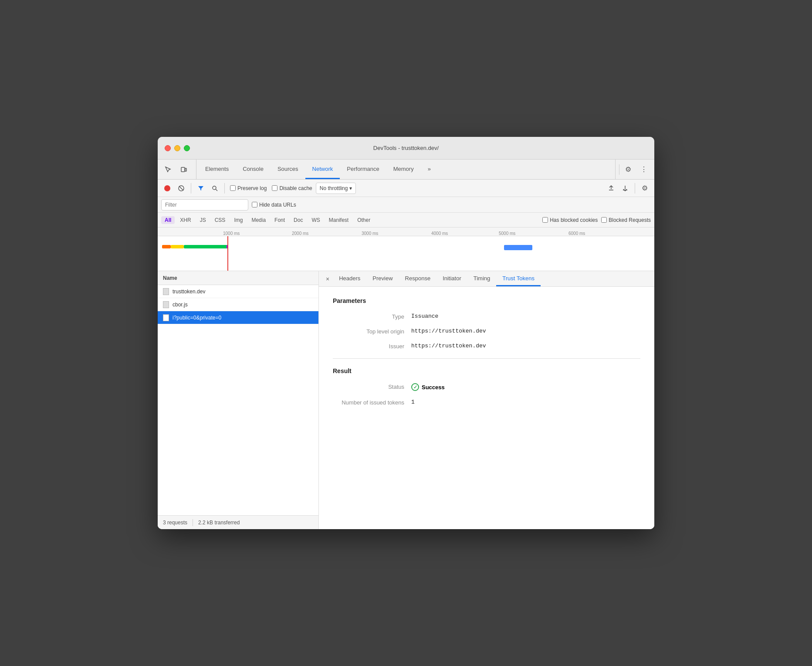  Describe the element at coordinates (323, 169) in the screenshot. I see `tab-network: Network` at that location.